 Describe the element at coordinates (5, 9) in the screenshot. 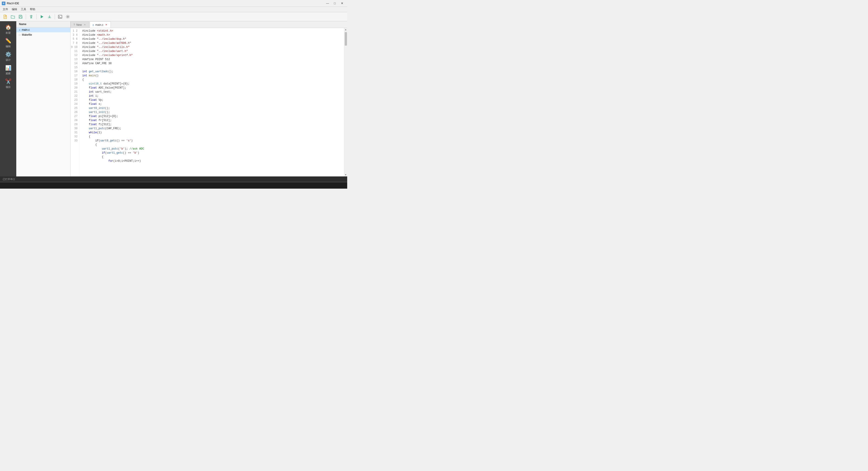

I see `menu-item-文件: 文件` at that location.